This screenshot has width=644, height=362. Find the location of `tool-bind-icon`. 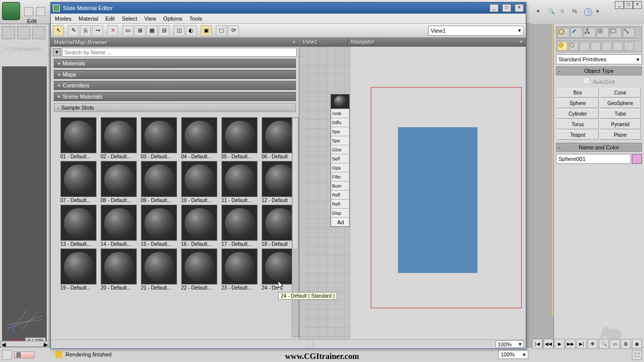

tool-bind-icon is located at coordinates (39, 33).